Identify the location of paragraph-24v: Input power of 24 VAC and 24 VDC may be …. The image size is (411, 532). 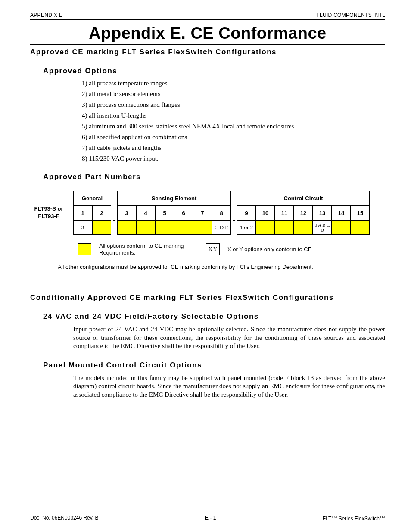
(229, 338).